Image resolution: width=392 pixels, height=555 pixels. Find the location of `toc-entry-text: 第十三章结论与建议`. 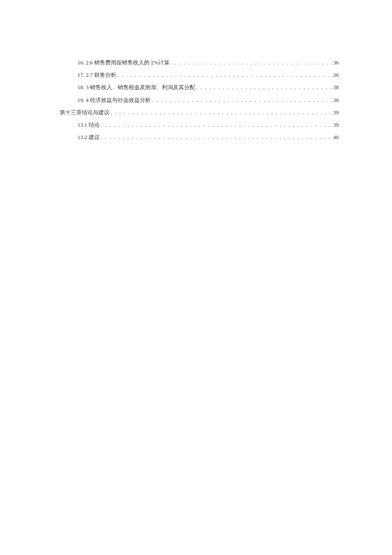

toc-entry-text: 第十三章结论与建议 is located at coordinates (84, 113).